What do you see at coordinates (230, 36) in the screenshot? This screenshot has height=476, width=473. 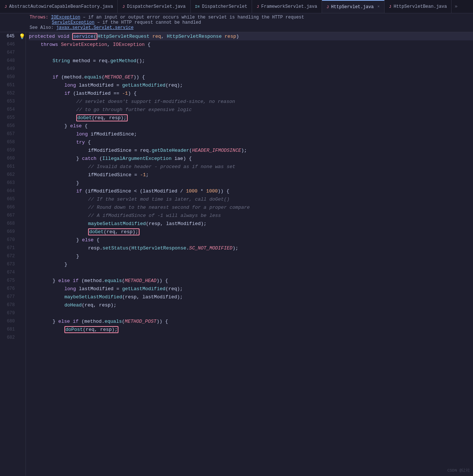 I see `param-resp: resp` at bounding box center [230, 36].